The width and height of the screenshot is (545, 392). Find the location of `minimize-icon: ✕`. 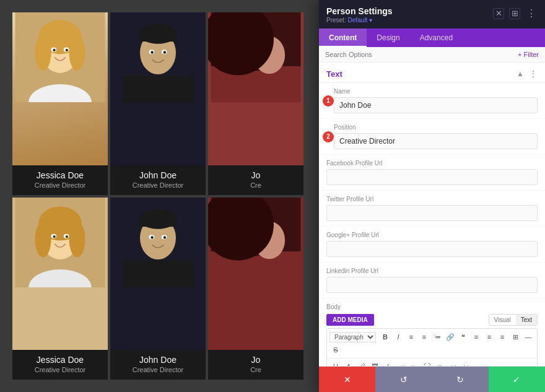

minimize-icon: ✕ is located at coordinates (499, 14).